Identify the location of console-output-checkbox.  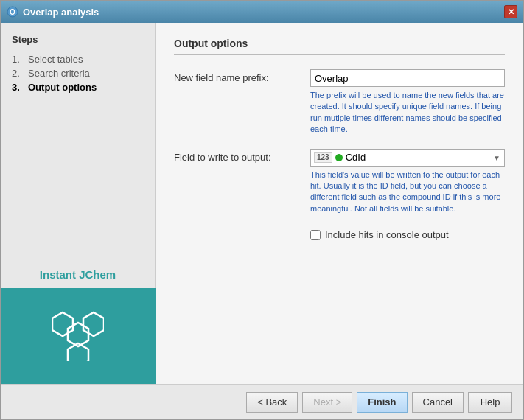
(315, 235).